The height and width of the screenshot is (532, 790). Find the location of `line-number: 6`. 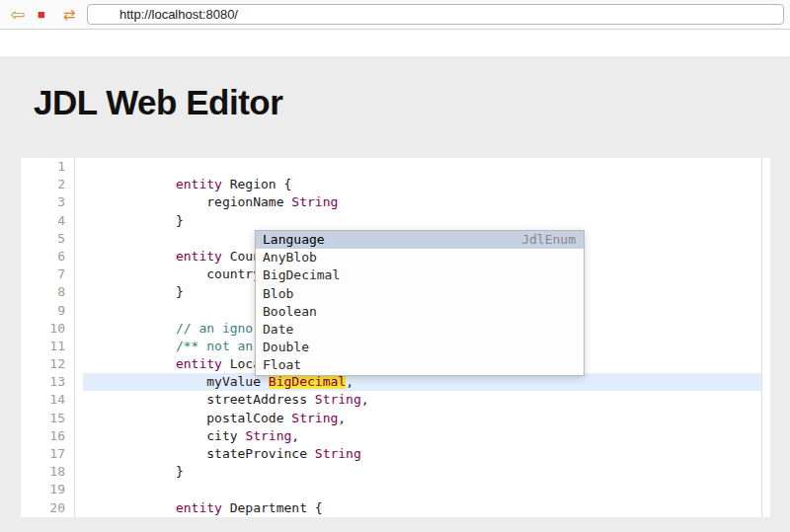

line-number: 6 is located at coordinates (43, 257).